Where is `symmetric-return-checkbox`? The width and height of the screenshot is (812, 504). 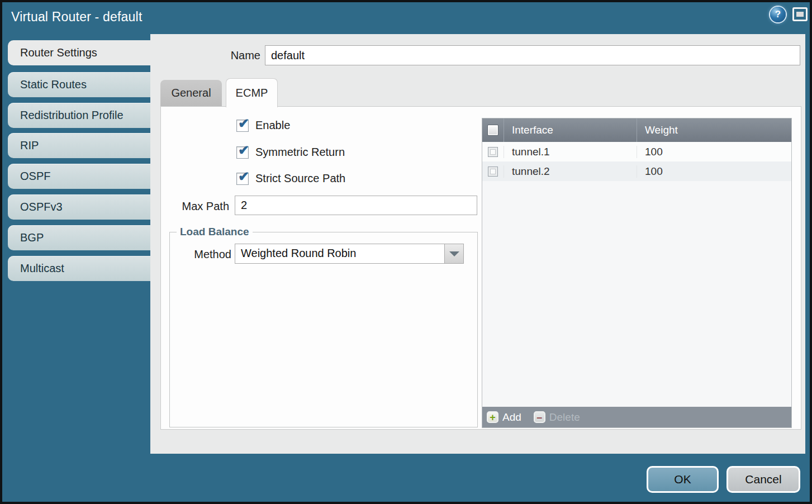 symmetric-return-checkbox is located at coordinates (243, 153).